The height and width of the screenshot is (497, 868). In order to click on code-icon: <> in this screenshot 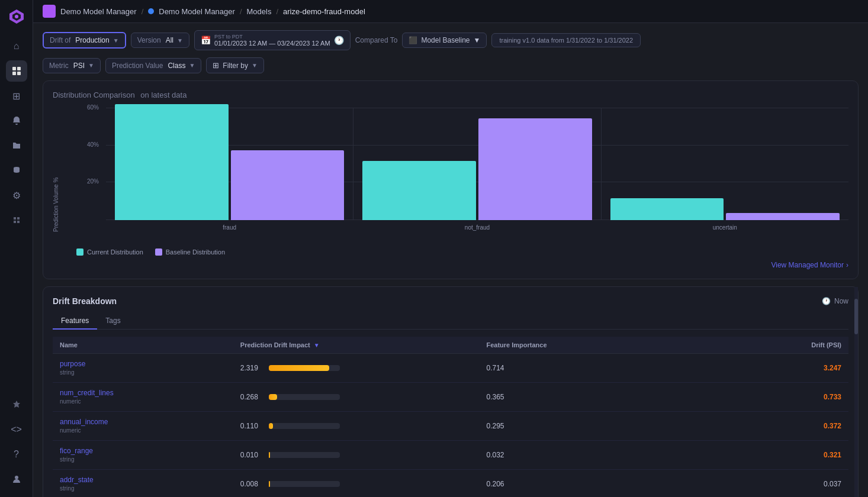, I will do `click(17, 430)`.